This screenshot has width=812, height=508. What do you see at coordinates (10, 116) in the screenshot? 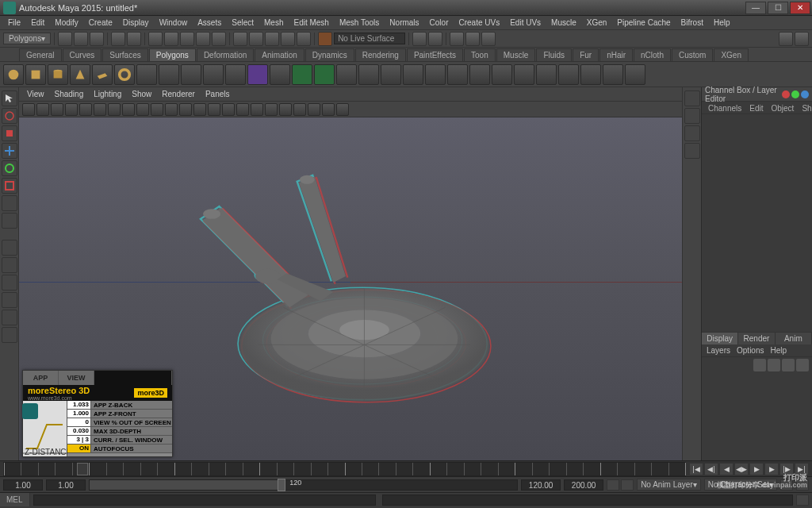
I see `lasso-tool` at bounding box center [10, 116].